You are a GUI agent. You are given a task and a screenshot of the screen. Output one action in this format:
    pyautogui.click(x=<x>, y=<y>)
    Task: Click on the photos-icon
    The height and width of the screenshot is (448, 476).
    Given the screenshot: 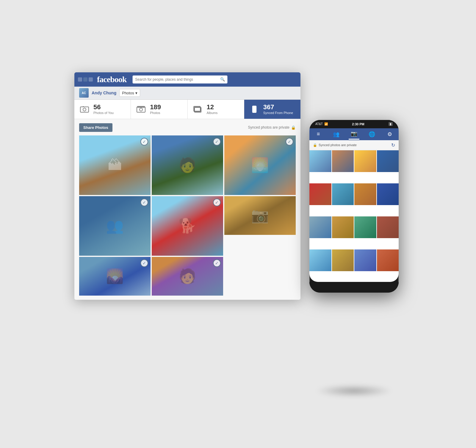 What is the action you would take?
    pyautogui.click(x=141, y=109)
    